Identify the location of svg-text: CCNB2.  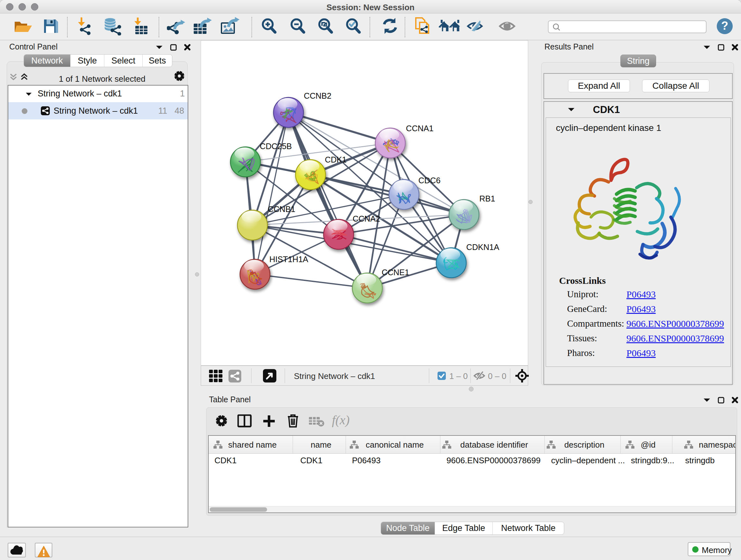
(318, 96).